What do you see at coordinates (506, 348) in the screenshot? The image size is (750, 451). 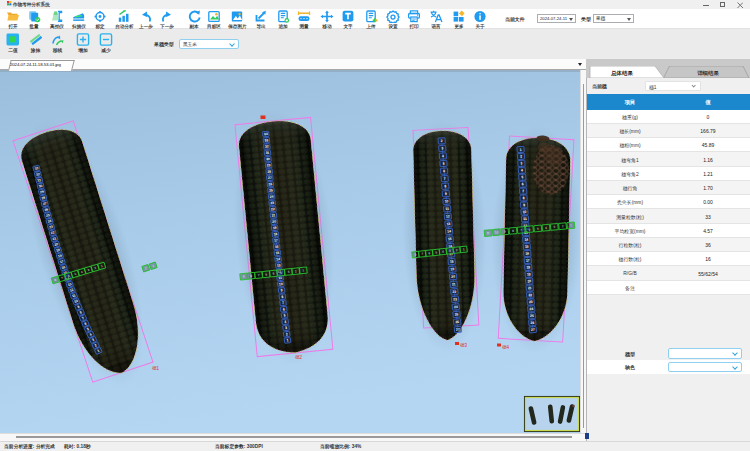 I see `svg-text: 穗4` at bounding box center [506, 348].